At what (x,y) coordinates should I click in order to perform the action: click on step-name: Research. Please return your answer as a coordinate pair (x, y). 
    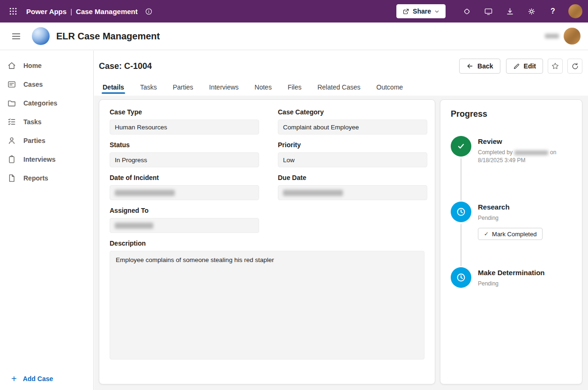
    Looking at the image, I should click on (525, 206).